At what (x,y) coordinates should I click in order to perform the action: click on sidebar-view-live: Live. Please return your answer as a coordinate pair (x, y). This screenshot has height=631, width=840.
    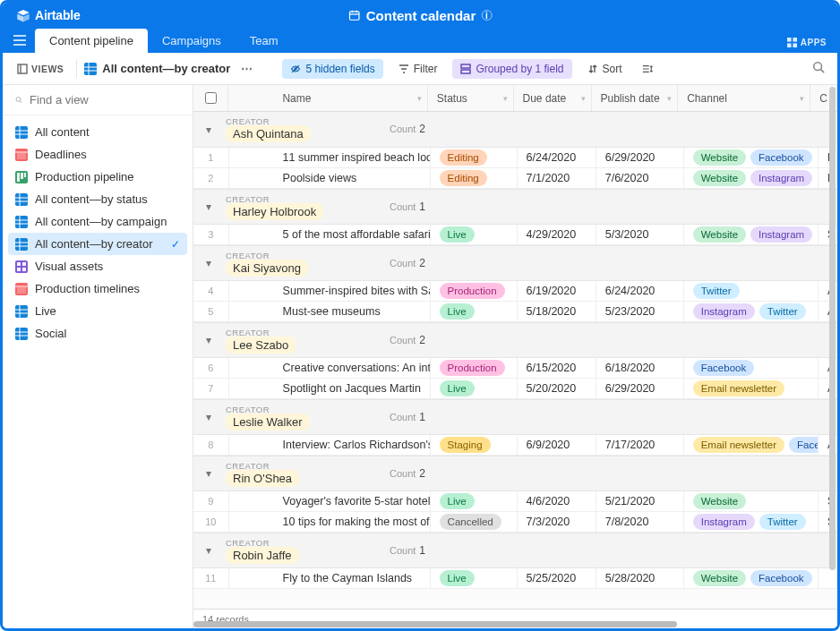
    Looking at the image, I should click on (98, 311).